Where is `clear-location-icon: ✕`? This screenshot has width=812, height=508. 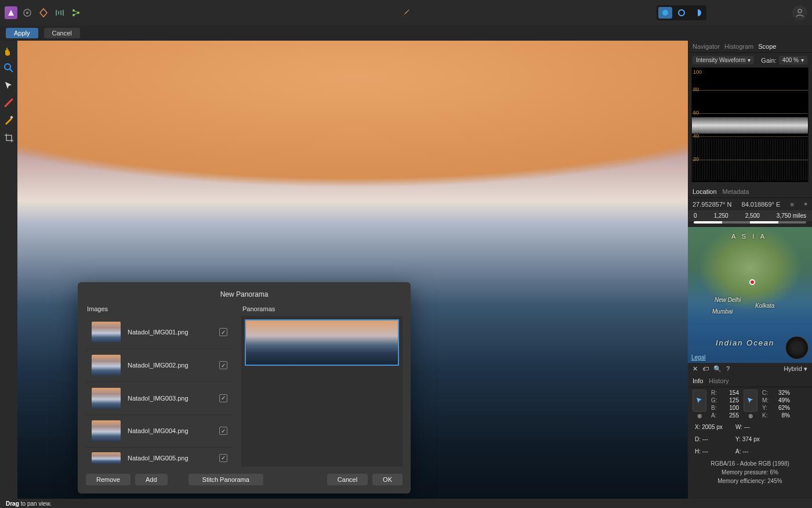
clear-location-icon: ✕ is located at coordinates (695, 369).